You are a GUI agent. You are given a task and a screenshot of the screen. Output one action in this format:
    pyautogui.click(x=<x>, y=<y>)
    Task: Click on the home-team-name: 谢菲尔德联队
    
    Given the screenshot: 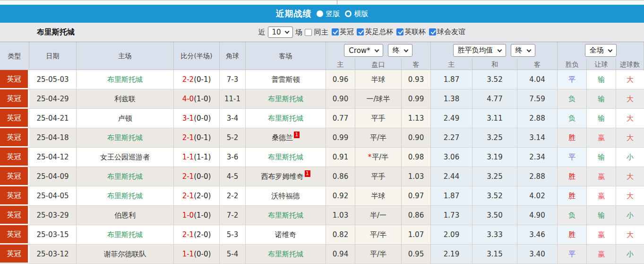 What is the action you would take?
    pyautogui.click(x=125, y=255)
    